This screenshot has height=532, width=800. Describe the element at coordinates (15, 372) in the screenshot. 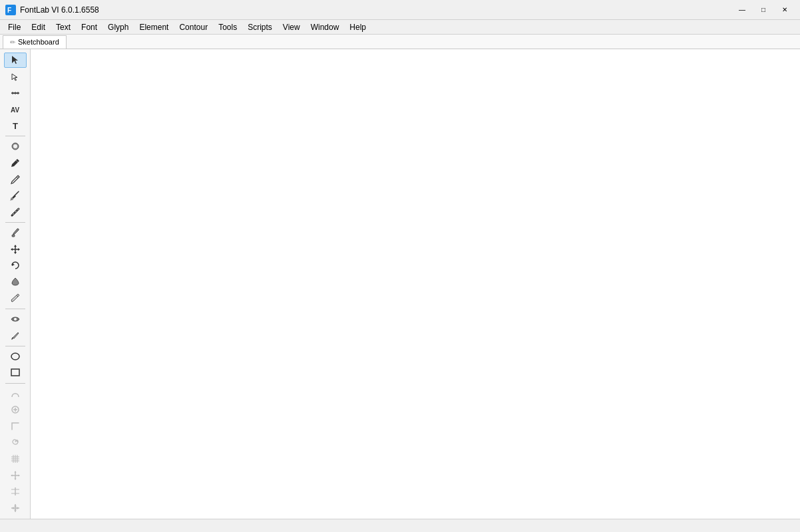

I see `rectangle-tool` at that location.